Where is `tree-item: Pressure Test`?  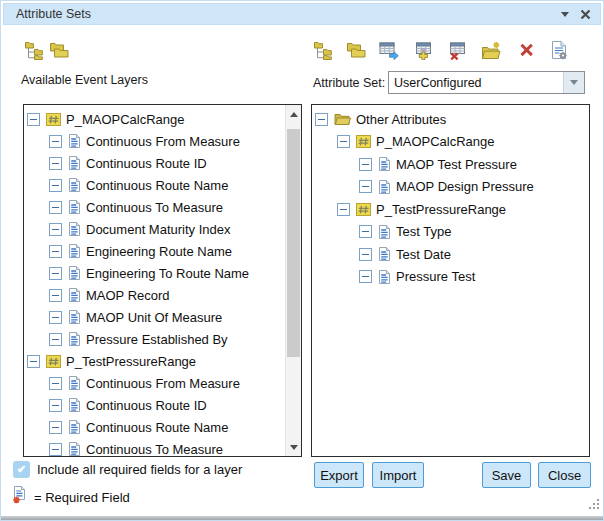 tree-item: Pressure Test is located at coordinates (450, 278).